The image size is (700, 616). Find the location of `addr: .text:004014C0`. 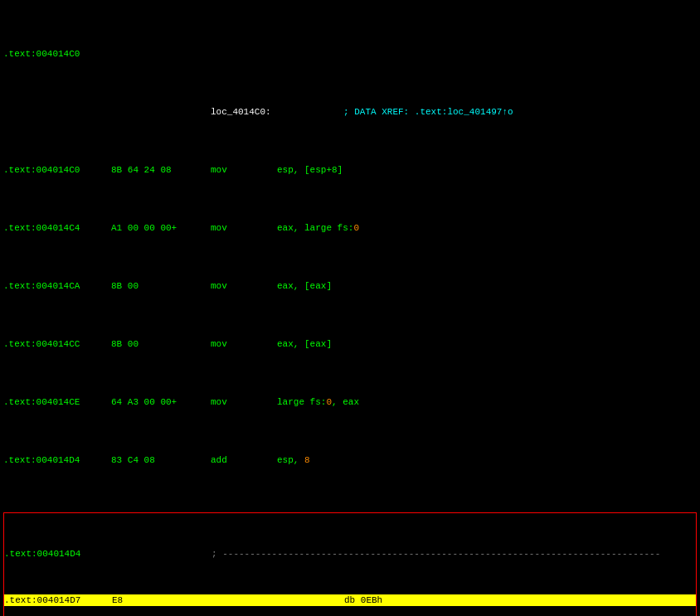

addr: .text:004014C0 is located at coordinates (57, 54).